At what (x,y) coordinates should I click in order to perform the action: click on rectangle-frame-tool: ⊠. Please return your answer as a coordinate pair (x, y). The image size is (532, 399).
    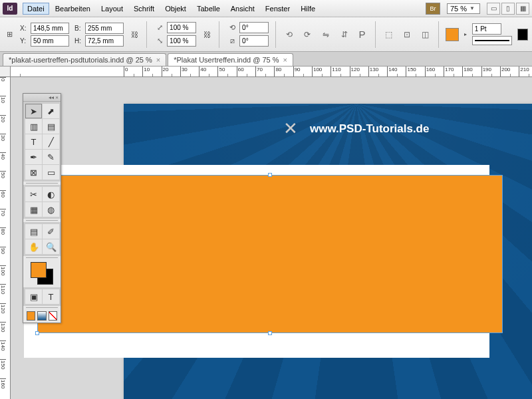
    Looking at the image, I should click on (33, 172).